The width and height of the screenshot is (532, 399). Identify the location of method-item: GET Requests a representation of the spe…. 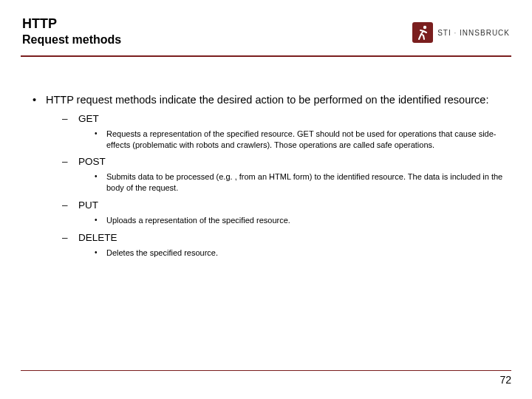
(286, 132).